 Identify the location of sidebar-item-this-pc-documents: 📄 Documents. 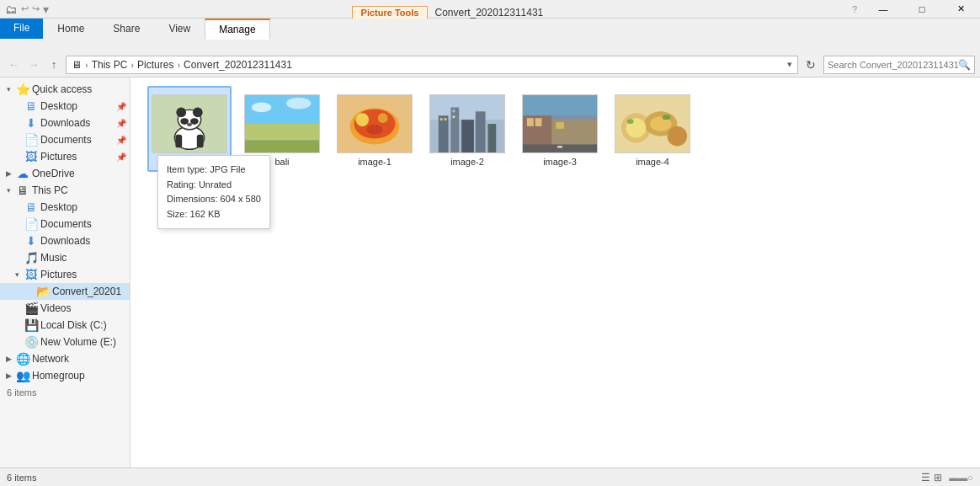
(65, 224).